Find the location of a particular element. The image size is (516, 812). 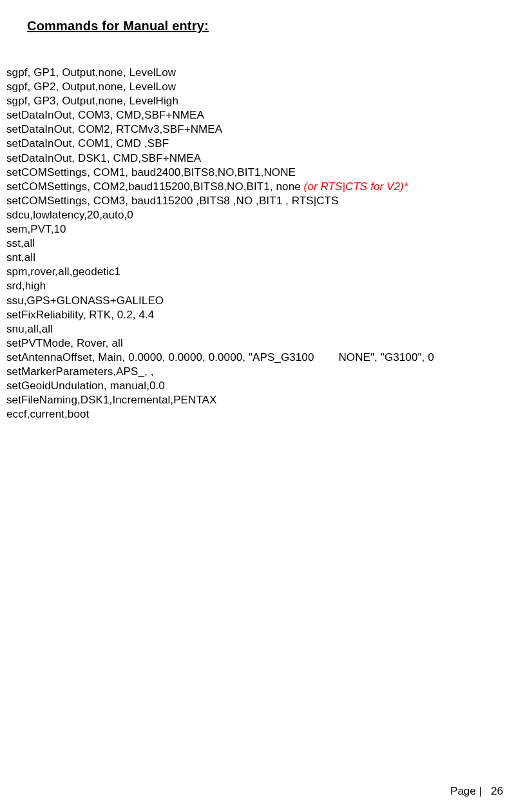

command-text: setDataInOut, COM1, CMD ,SBF is located at coordinates (88, 143).